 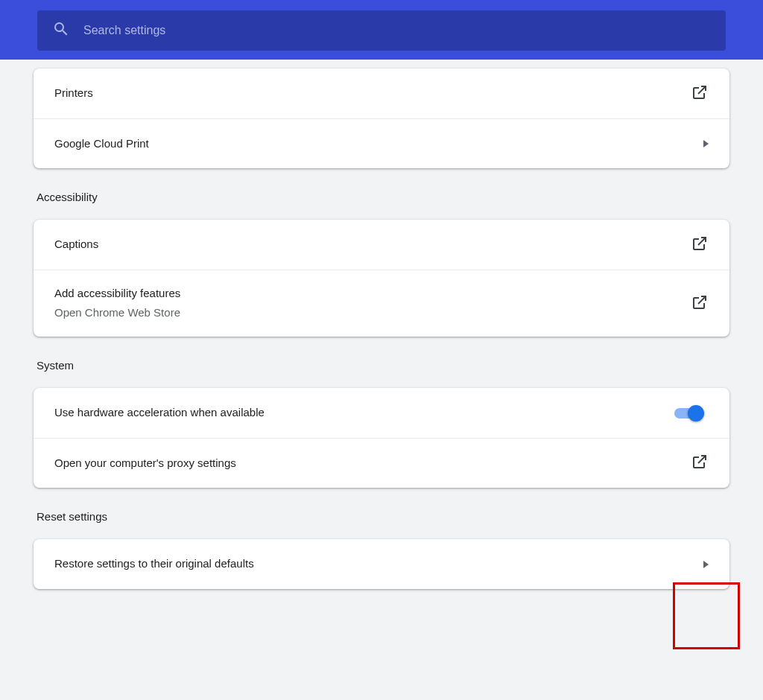 I want to click on hardware-acceleration-toggle, so click(x=691, y=413).